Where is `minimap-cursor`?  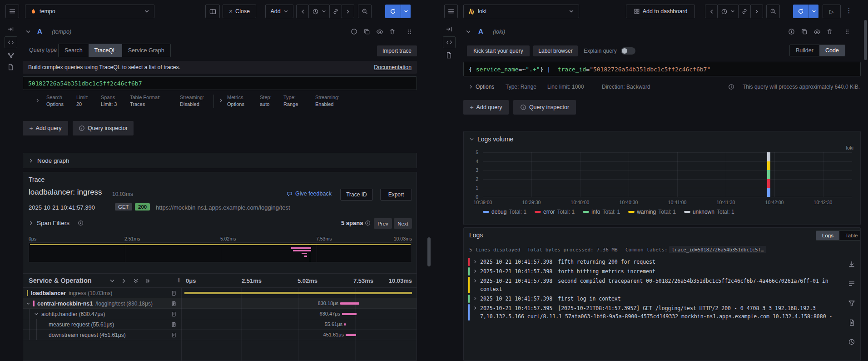 minimap-cursor is located at coordinates (310, 252).